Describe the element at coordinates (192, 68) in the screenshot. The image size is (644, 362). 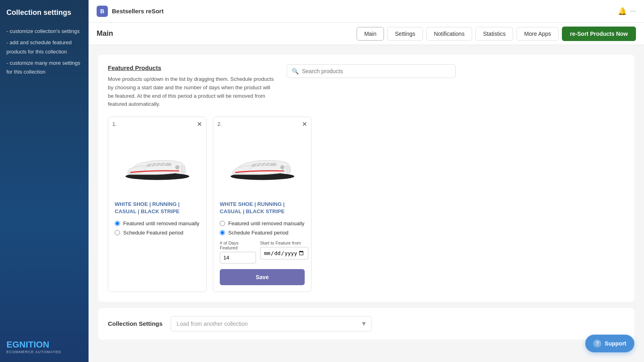
I see `section-title: Featured Products` at that location.